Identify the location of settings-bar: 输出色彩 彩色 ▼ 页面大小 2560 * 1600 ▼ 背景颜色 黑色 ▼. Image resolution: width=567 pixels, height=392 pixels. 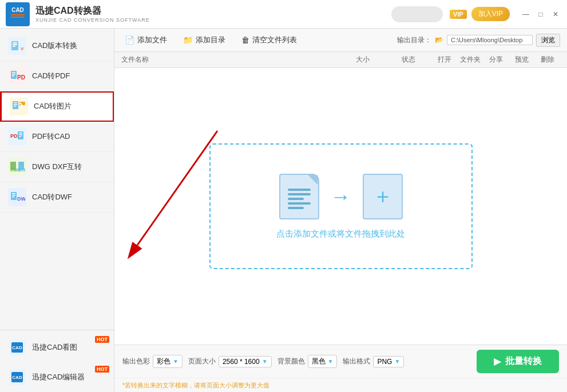
(341, 361).